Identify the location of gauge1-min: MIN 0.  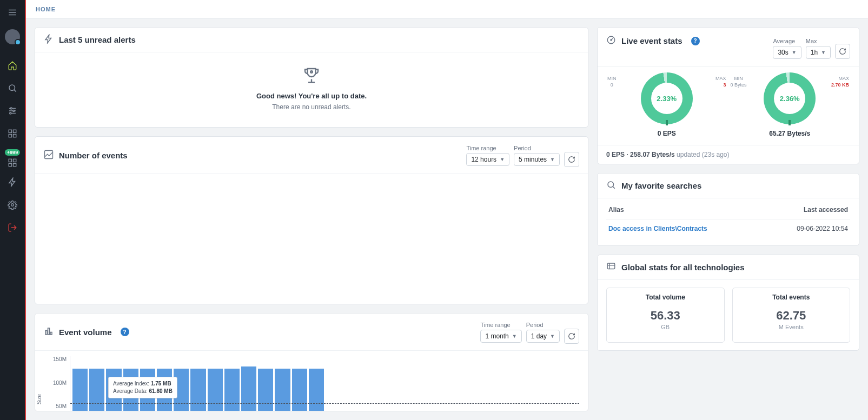
(612, 82).